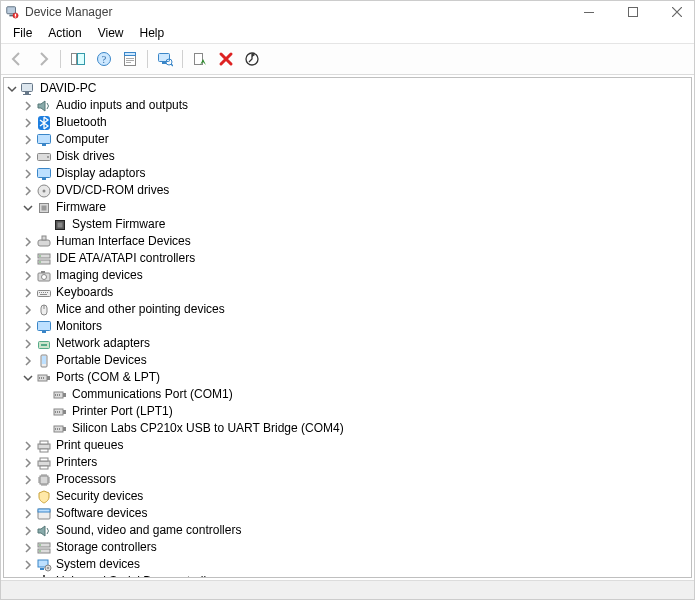 The height and width of the screenshot is (600, 695). What do you see at coordinates (252, 59) in the screenshot?
I see `update-driver-button` at bounding box center [252, 59].